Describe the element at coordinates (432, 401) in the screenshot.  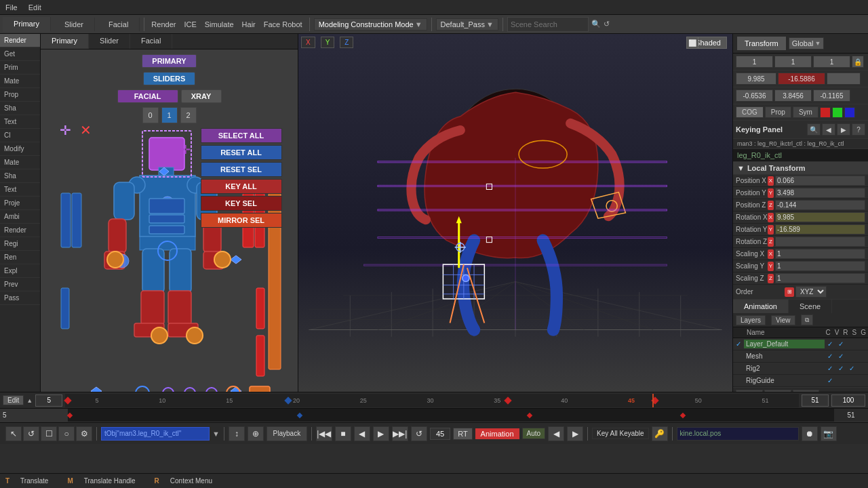
I see `timeline-ruler: 5 10 15 20 25 30 35 40 45 50 51` at that location.